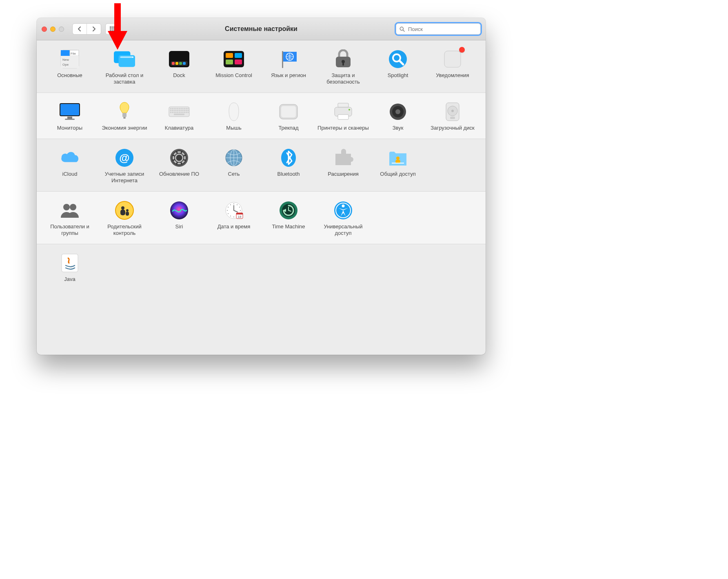 The image size is (728, 579). I want to click on pref-item-extensions: Расширения, so click(343, 166).